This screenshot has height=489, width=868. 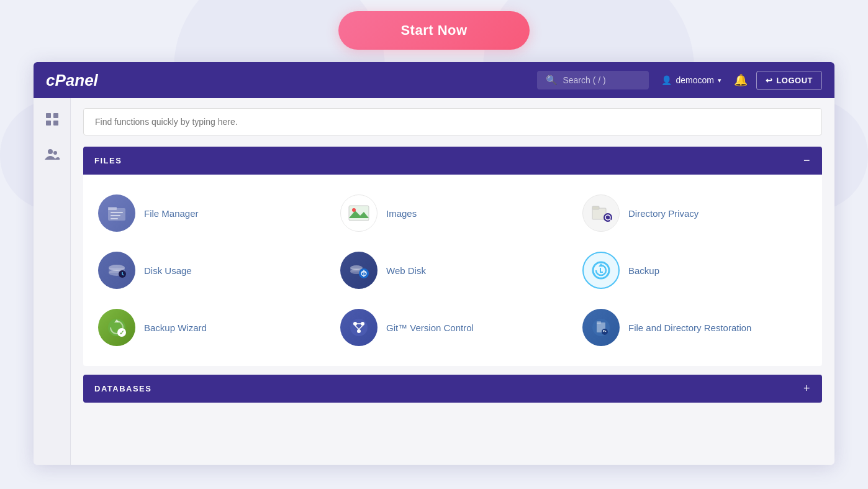 I want to click on databases-section-toggle: +, so click(x=807, y=389).